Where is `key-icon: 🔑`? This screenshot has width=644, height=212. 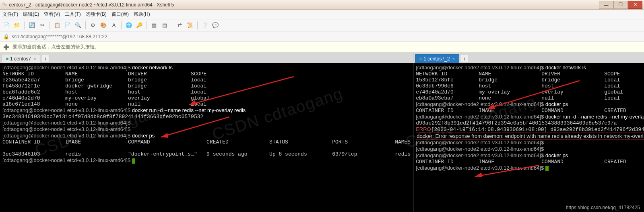 key-icon: 🔑 is located at coordinates (139, 25).